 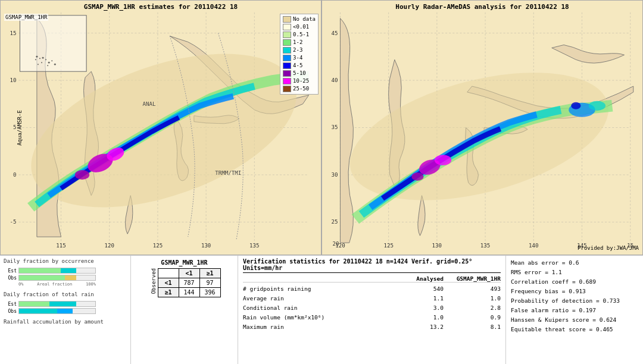 I want to click on svg-text: 30, so click(x=335, y=175).